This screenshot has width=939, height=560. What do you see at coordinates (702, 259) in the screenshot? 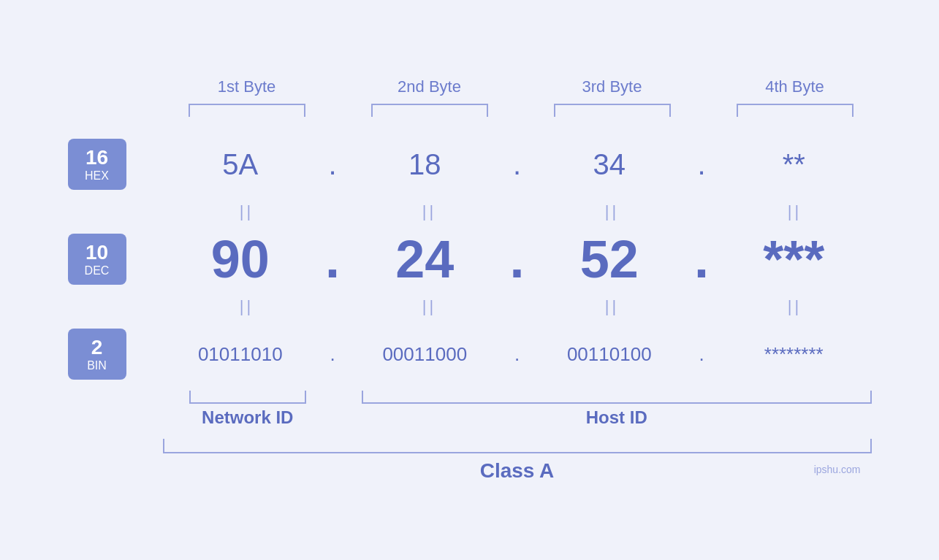
I see `dec-d3: .` at bounding box center [702, 259].